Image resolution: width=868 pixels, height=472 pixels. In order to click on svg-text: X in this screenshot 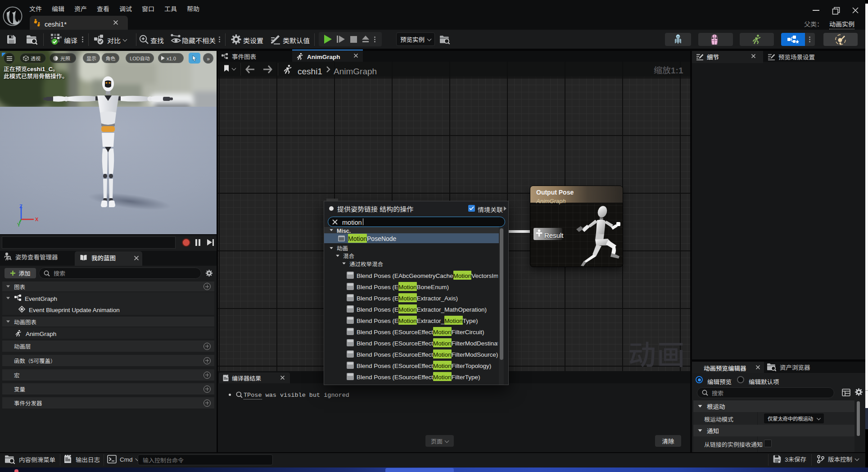, I will do `click(37, 219)`.